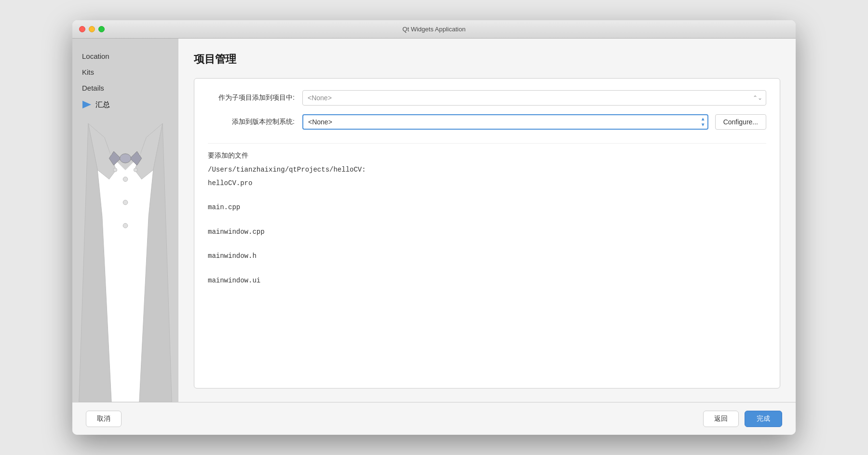  I want to click on form-row-vcs: 添加到版本控制系统: <None> ▲ ▼ Configure..., so click(487, 122).